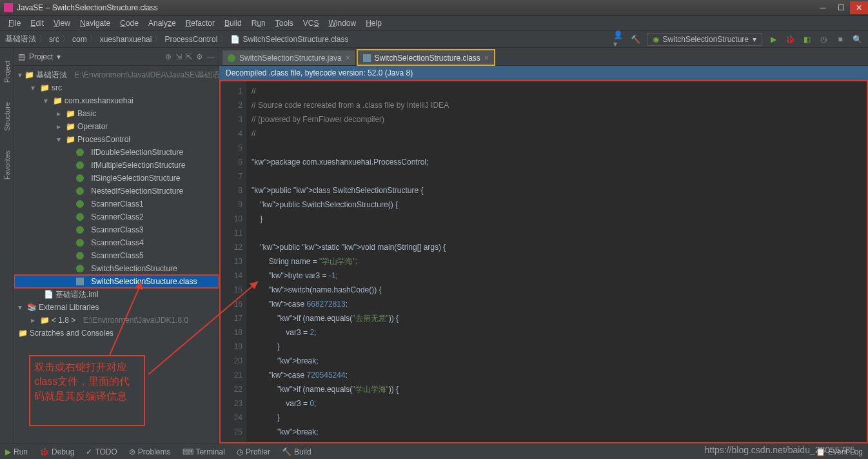 The height and width of the screenshot is (459, 868). Describe the element at coordinates (116, 178) in the screenshot. I see `tree-class: IfSingleSelectionStructure` at that location.